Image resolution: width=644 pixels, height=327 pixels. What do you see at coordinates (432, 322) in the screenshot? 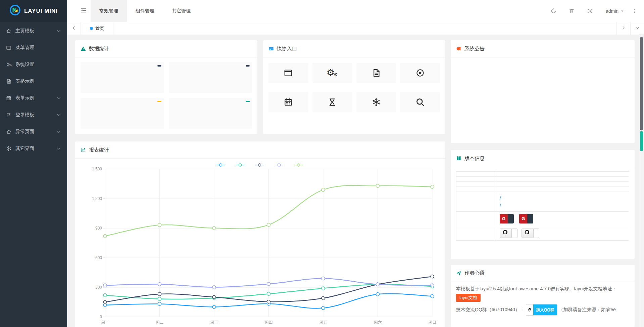
I see `svg-text: 周日` at bounding box center [432, 322].